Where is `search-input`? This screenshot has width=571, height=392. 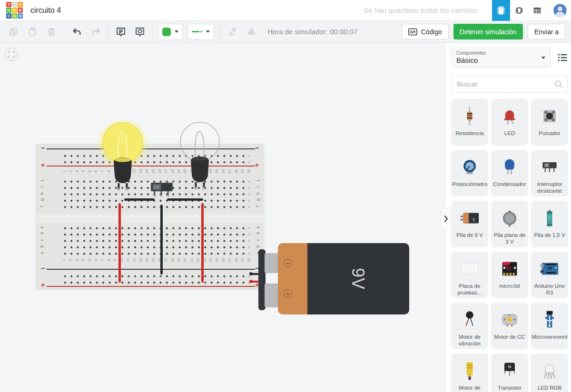
search-input is located at coordinates (509, 84).